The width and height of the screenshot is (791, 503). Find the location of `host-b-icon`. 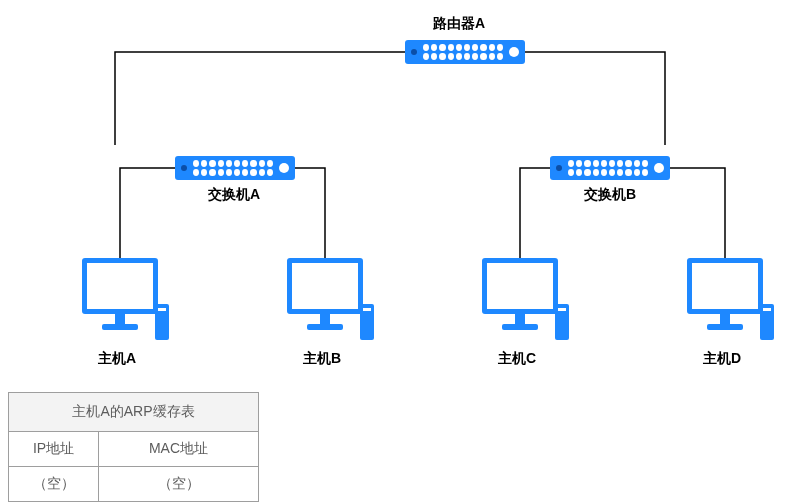

host-b-icon is located at coordinates (325, 303).